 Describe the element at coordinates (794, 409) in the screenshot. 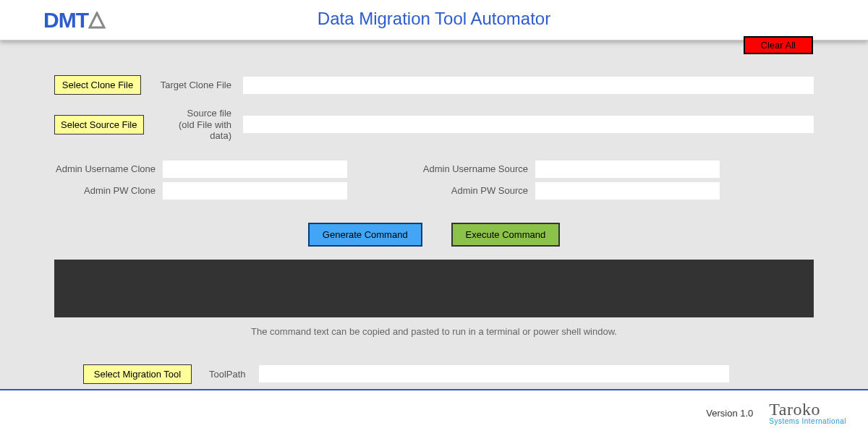

I see `vendor-name: Taroko` at that location.